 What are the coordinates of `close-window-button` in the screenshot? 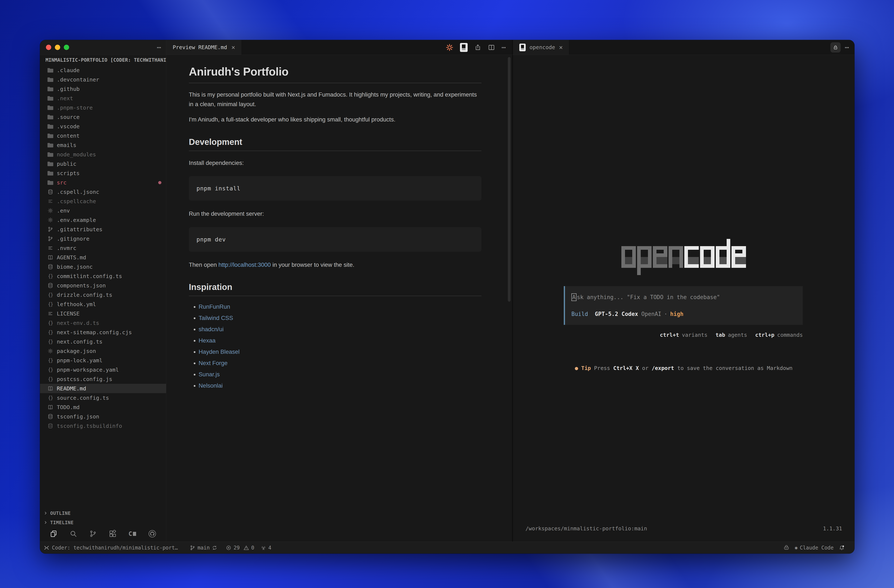 It's located at (48, 47).